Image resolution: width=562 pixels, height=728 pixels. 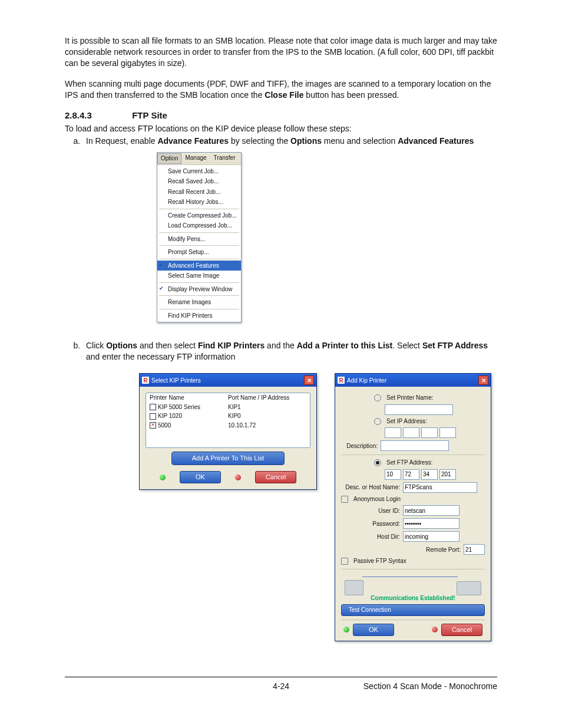 I want to click on menu-manage: Manage, so click(x=196, y=159).